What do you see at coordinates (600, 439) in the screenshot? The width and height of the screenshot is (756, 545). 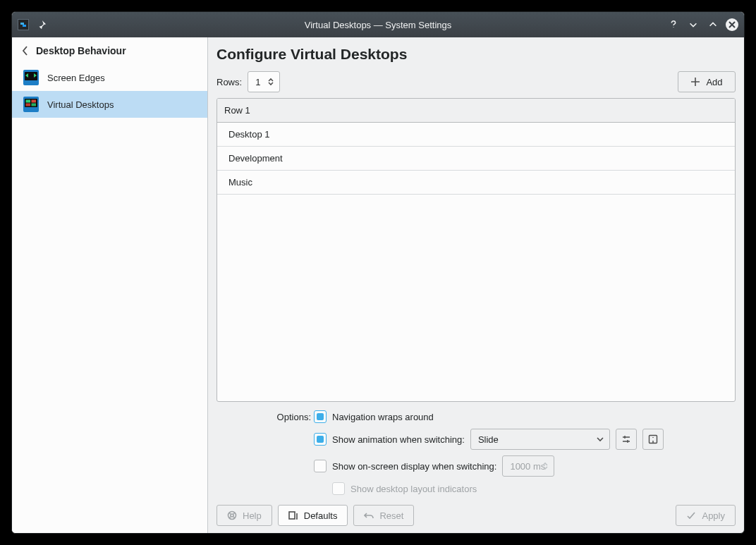 I see `chevron-down-icon` at bounding box center [600, 439].